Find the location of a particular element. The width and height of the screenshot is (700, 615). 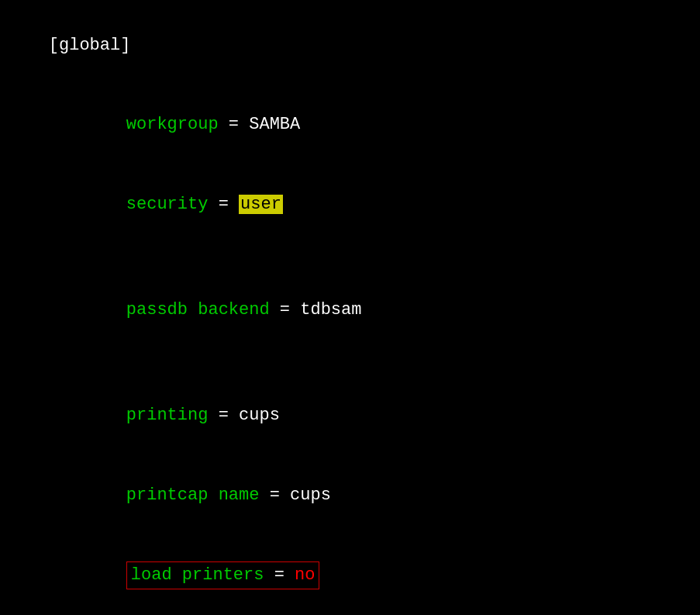

security-key: security is located at coordinates (167, 205).